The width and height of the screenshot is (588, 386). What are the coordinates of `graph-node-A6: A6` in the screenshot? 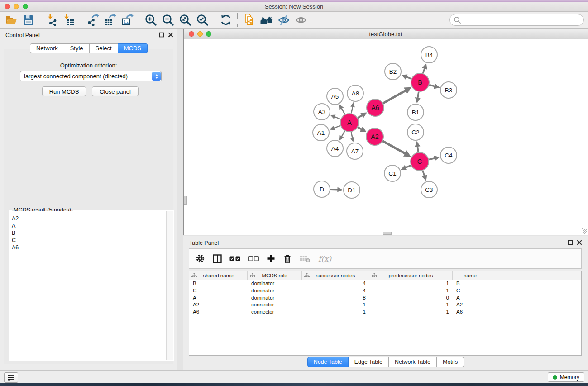 It's located at (375, 108).